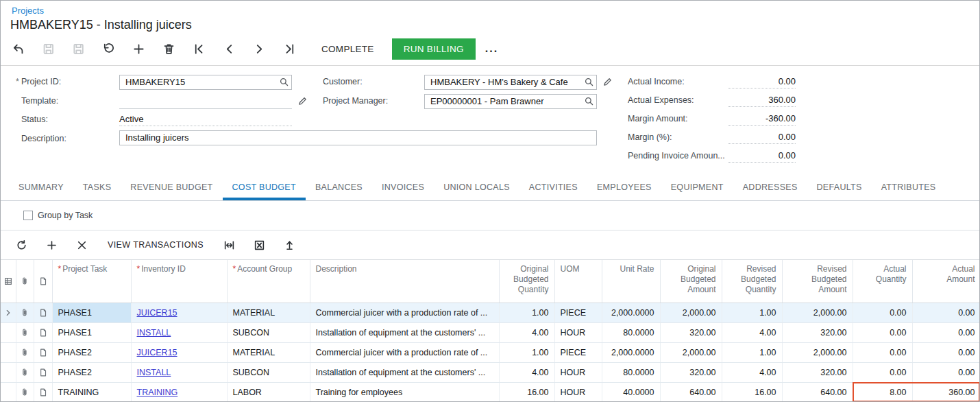  What do you see at coordinates (230, 245) in the screenshot?
I see `fit-width-button` at bounding box center [230, 245].